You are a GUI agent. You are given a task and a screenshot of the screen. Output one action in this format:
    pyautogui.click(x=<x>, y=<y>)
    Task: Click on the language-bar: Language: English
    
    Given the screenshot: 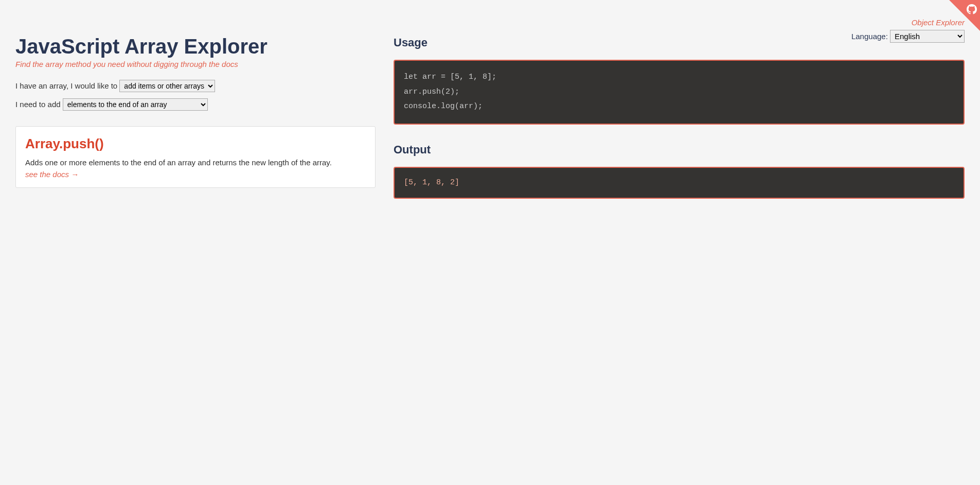 What is the action you would take?
    pyautogui.click(x=908, y=36)
    